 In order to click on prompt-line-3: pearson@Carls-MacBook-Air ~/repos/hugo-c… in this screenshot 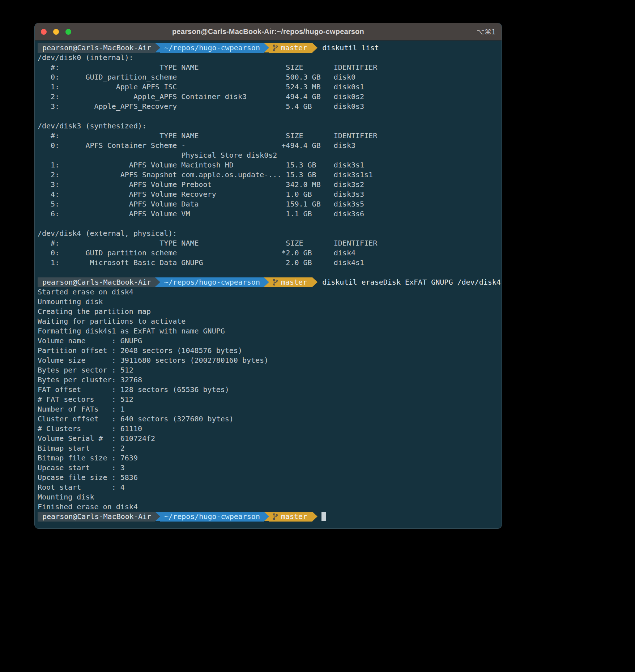, I will do `click(270, 516)`.